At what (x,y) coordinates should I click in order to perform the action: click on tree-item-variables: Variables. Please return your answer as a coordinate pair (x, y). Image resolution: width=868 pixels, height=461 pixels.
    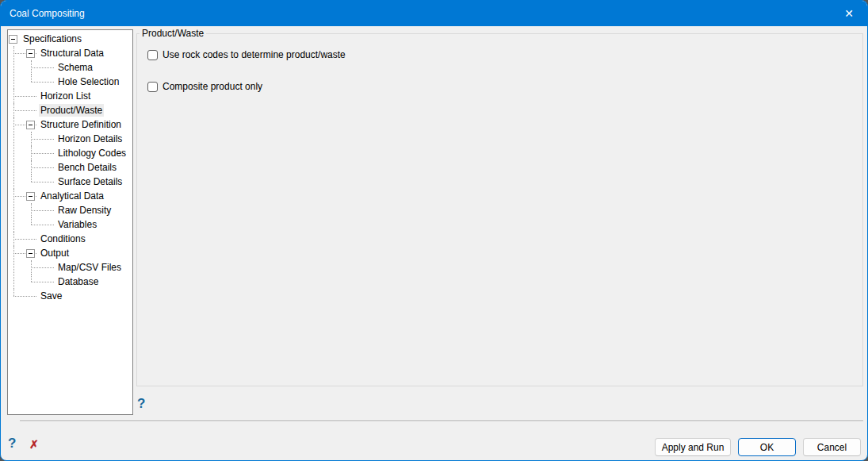
    Looking at the image, I should click on (88, 225).